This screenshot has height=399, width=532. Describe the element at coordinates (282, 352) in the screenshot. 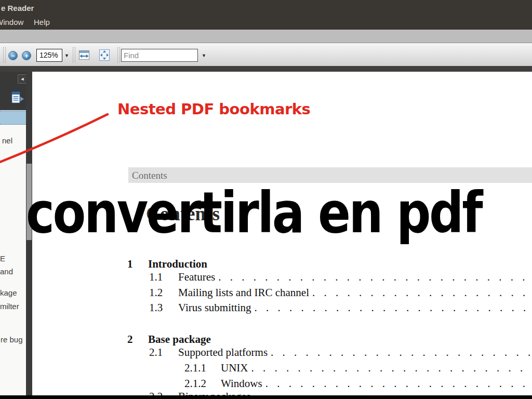

I see `toc-entry: 2.1 Supported platforms` at that location.